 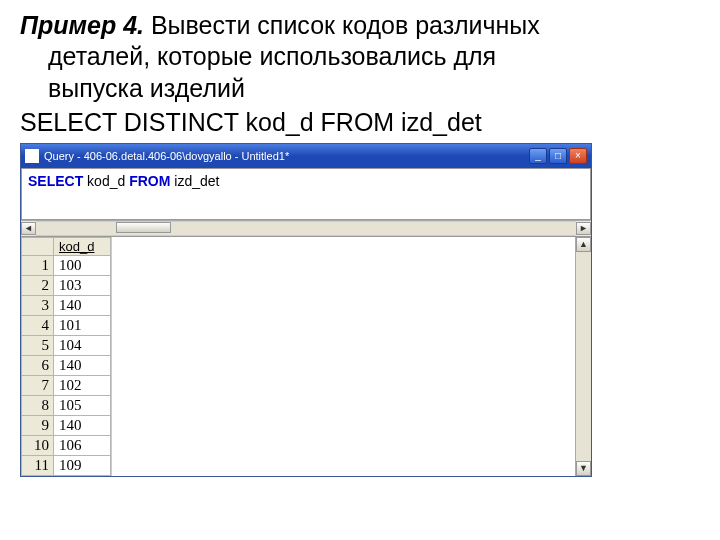 I want to click on table-row: 9140, so click(x=66, y=425).